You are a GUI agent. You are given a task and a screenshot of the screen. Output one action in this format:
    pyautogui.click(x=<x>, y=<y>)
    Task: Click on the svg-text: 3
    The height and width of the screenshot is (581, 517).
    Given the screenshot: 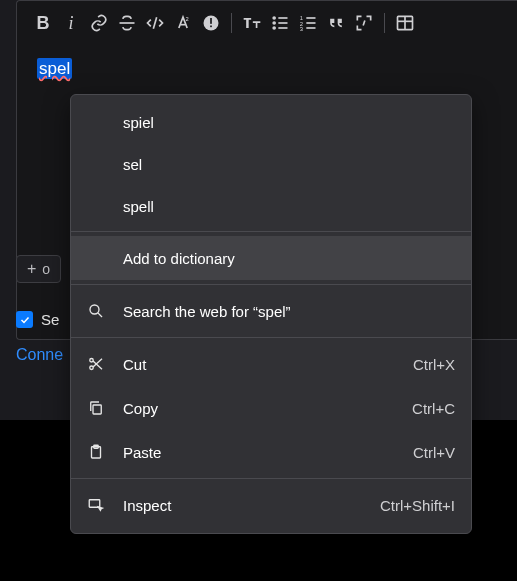 What is the action you would take?
    pyautogui.click(x=302, y=29)
    